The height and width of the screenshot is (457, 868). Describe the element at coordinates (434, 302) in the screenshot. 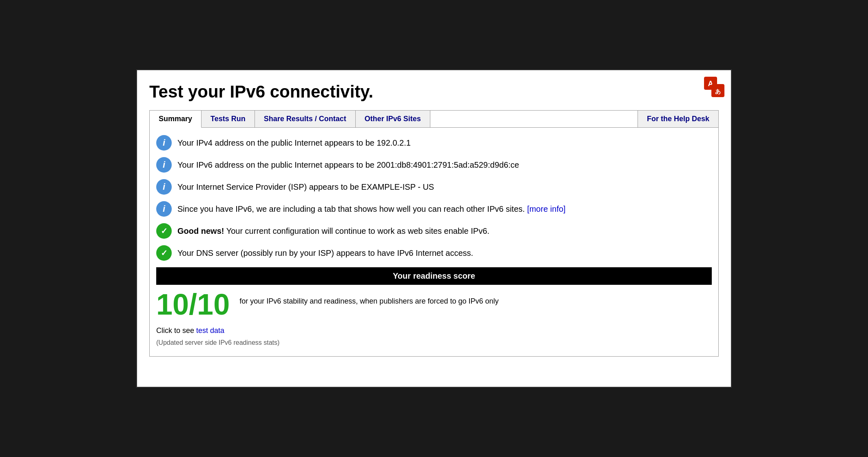

I see `score-section: 10/10 for your IPv6 stability and readin…` at that location.